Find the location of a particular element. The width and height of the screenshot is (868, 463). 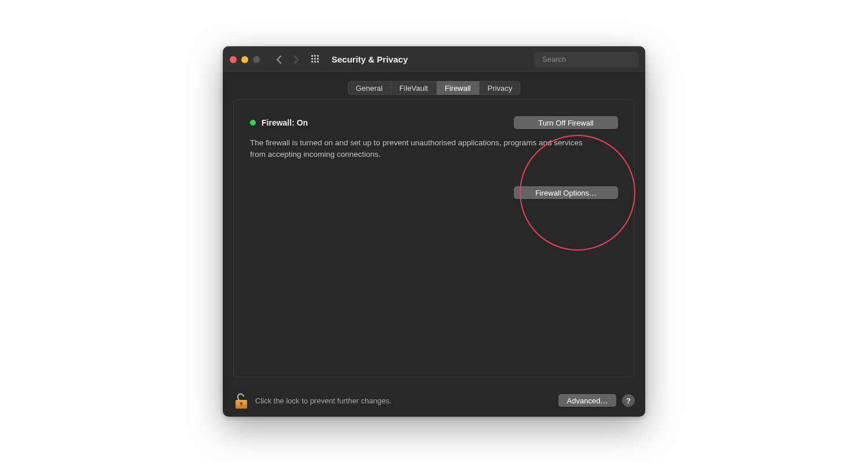

tab-general: General is located at coordinates (369, 88).